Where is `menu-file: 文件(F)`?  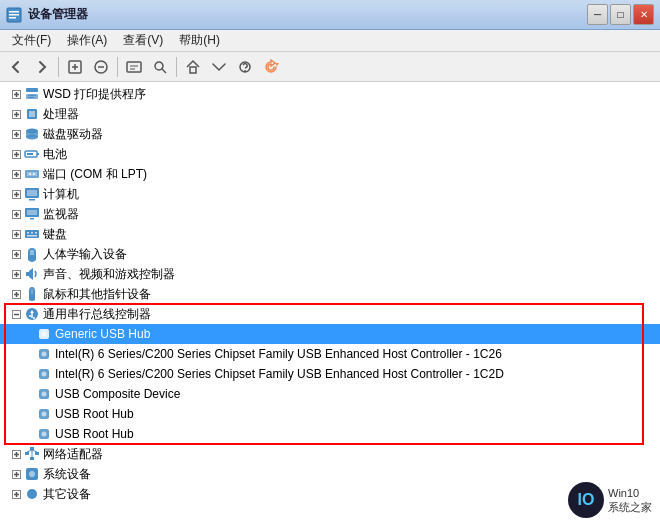 menu-file: 文件(F) is located at coordinates (32, 40).